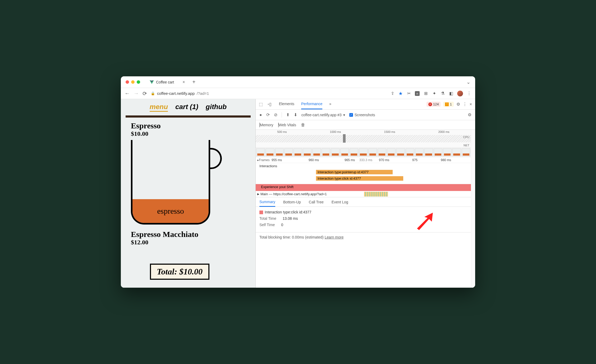  Describe the element at coordinates (261, 115) in the screenshot. I see `record-icon: ●` at that location.